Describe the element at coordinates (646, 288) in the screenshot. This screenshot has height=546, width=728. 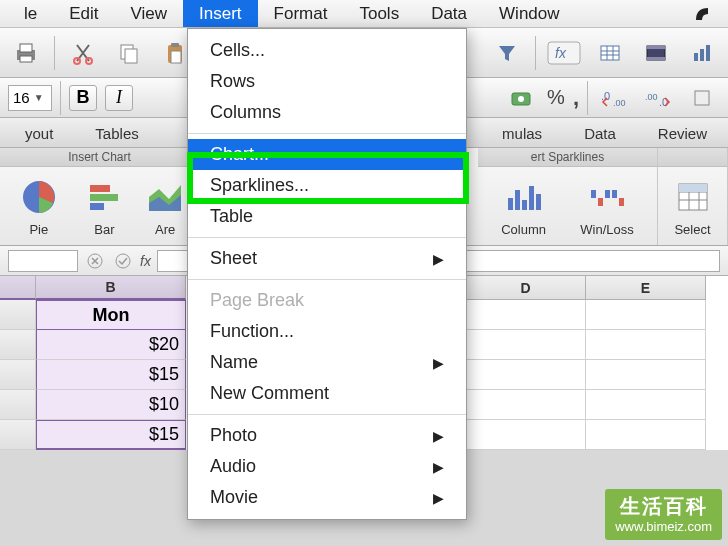
I see `col-header-e: E` at that location.